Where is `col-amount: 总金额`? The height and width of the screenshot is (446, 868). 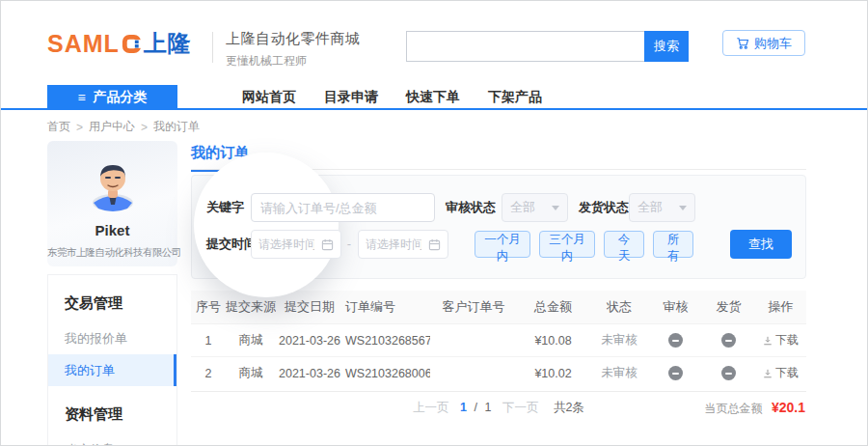
col-amount: 总金额 is located at coordinates (554, 307).